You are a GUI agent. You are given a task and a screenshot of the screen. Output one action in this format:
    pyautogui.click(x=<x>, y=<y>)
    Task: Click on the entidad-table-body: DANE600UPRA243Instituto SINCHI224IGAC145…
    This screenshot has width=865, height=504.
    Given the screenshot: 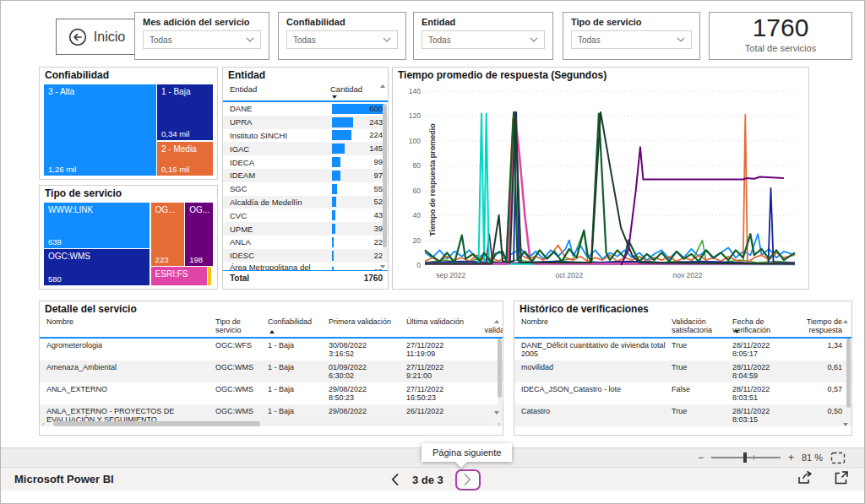 What is the action you would take?
    pyautogui.click(x=306, y=186)
    